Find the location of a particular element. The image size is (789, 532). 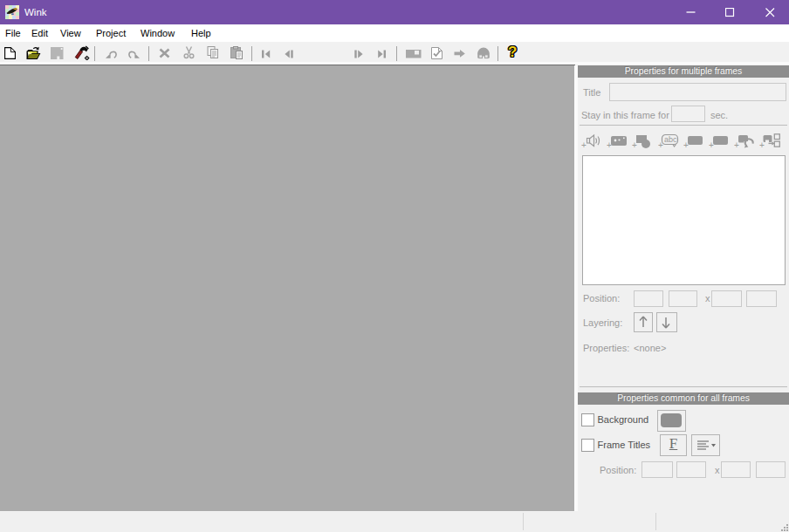

svg-text: abc is located at coordinates (670, 140).